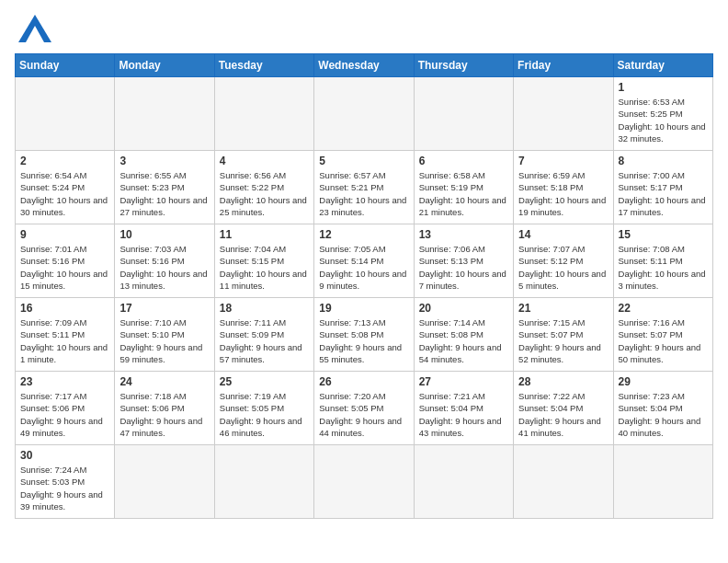  What do you see at coordinates (33, 29) in the screenshot?
I see `logo` at bounding box center [33, 29].